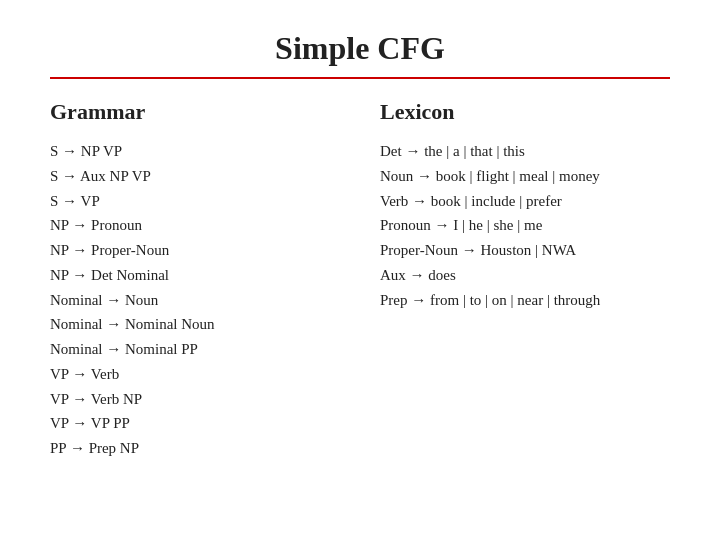  I want to click on grammar-rule-item: PP → Prep NP, so click(195, 448).